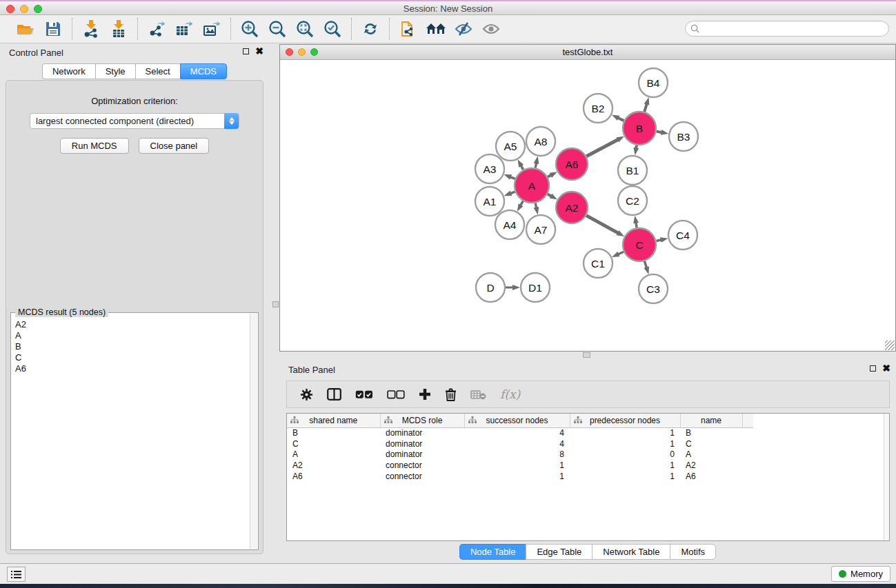 The height and width of the screenshot is (588, 896). Describe the element at coordinates (541, 230) in the screenshot. I see `network-node-A7: A7` at that location.